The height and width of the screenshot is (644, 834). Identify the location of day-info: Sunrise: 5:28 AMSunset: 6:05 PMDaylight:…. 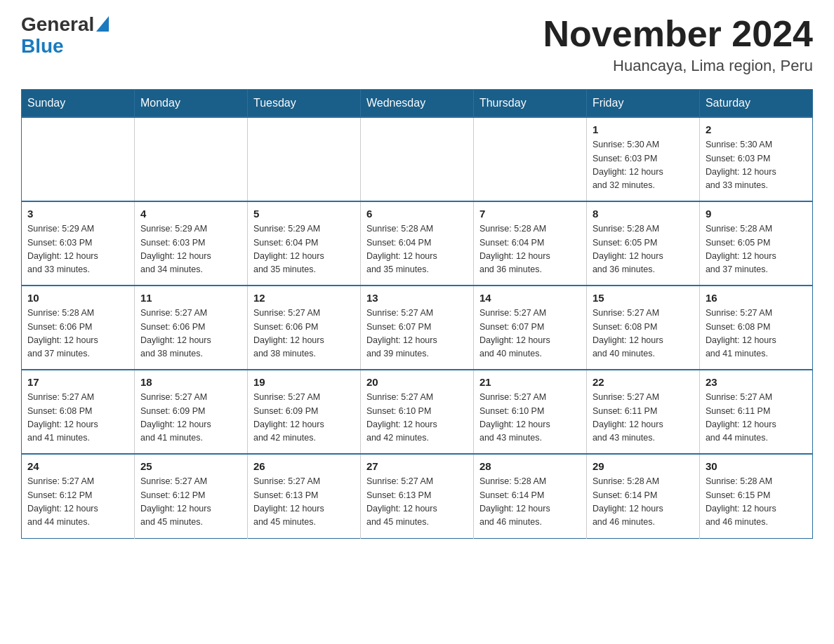
(756, 250).